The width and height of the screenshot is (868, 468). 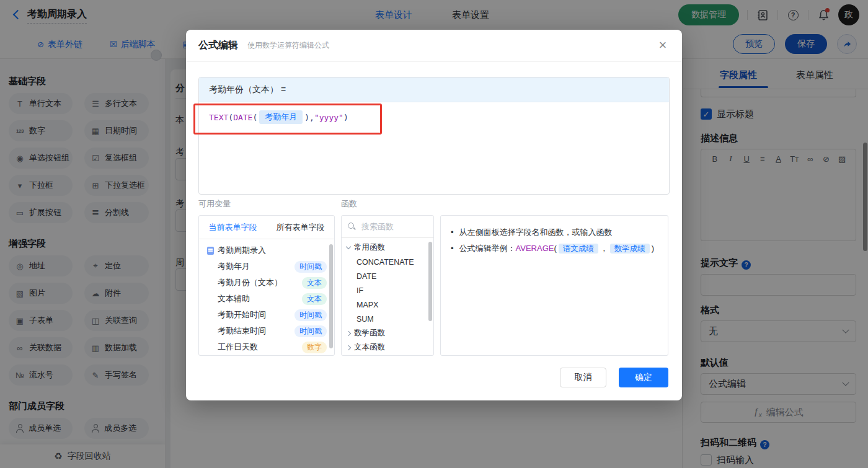 What do you see at coordinates (234, 267) in the screenshot?
I see `variable-name: 考勤年月` at bounding box center [234, 267].